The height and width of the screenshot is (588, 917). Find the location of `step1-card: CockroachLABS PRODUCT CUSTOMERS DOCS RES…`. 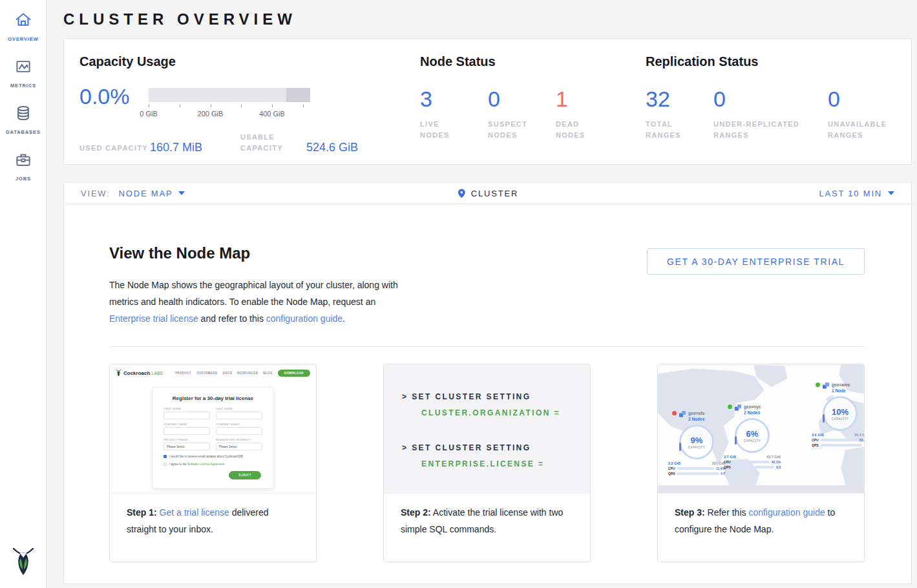

step1-card: CockroachLABS PRODUCT CUSTOMERS DOCS RES… is located at coordinates (213, 463).